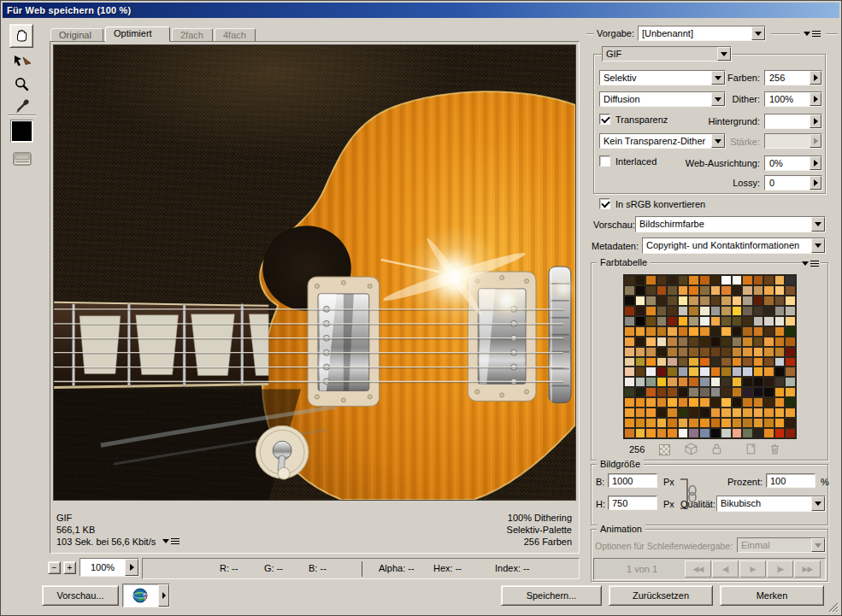 This screenshot has height=616, width=842. I want to click on status-menu-icon, so click(172, 542).